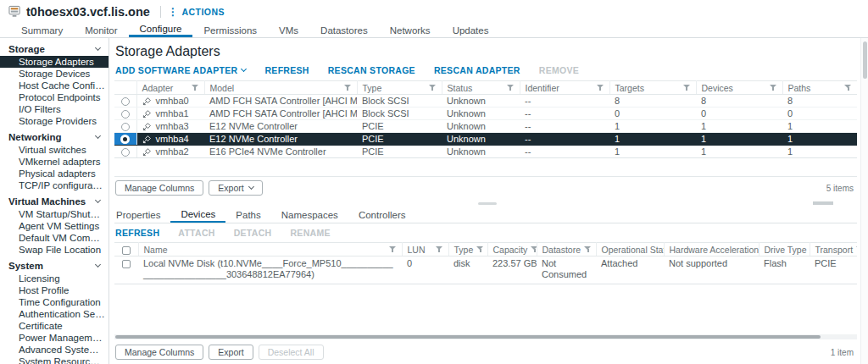 The height and width of the screenshot is (364, 868). I want to click on adapter-row-vmhba1: vmhba1 AMD FCH SATA Controller [AHCI Mod…, so click(486, 113).